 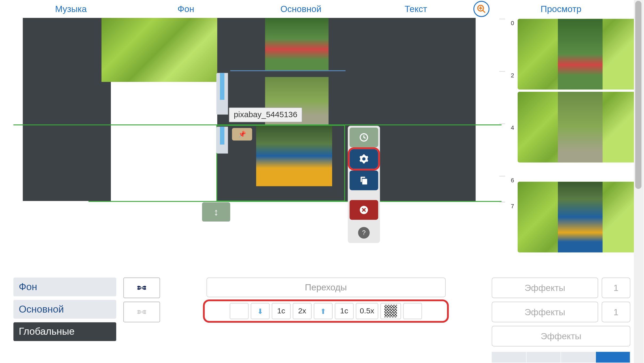 What do you see at coordinates (326, 300) in the screenshot?
I see `center-column: Переходы ⬇ 1c 2x ⬆ 1c 0.5x` at bounding box center [326, 300].